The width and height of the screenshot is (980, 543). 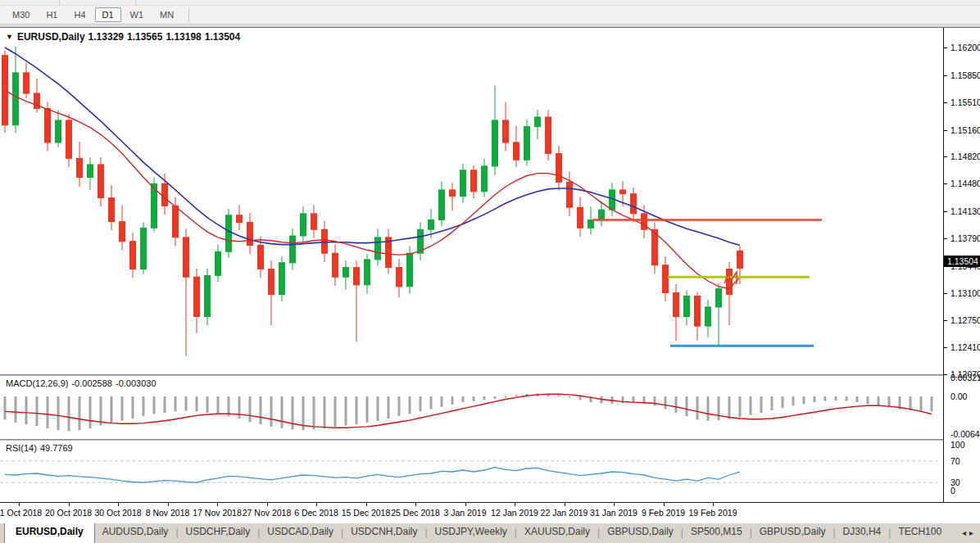 I want to click on price-axis-label: 1.14480, so click(x=965, y=183).